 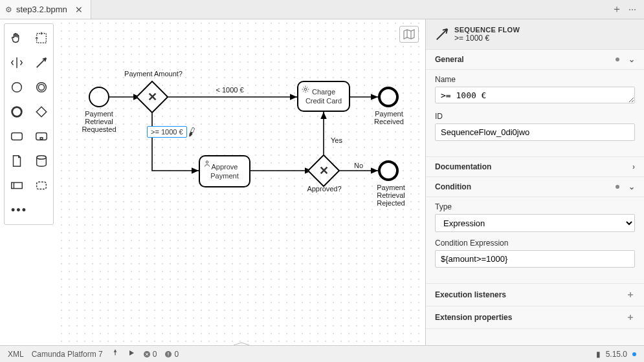 I want to click on section-general-head: General ⌄, so click(x=535, y=59).